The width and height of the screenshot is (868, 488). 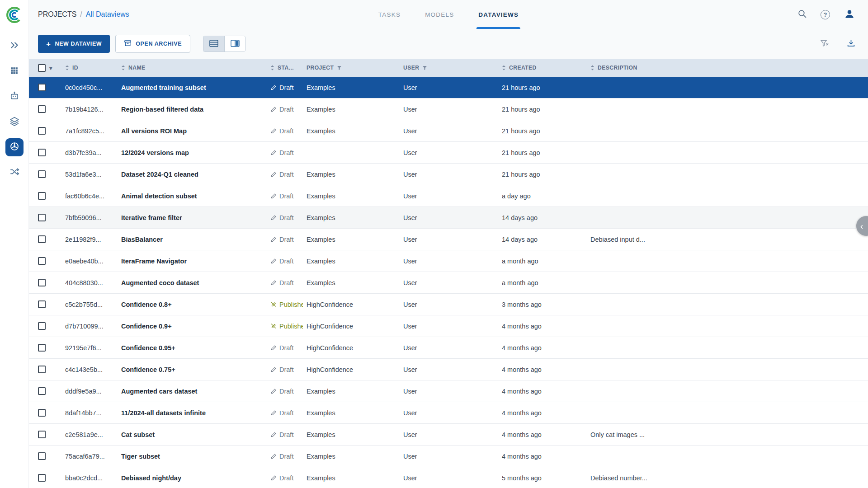 I want to click on sidebar-item-pipelines, so click(x=14, y=173).